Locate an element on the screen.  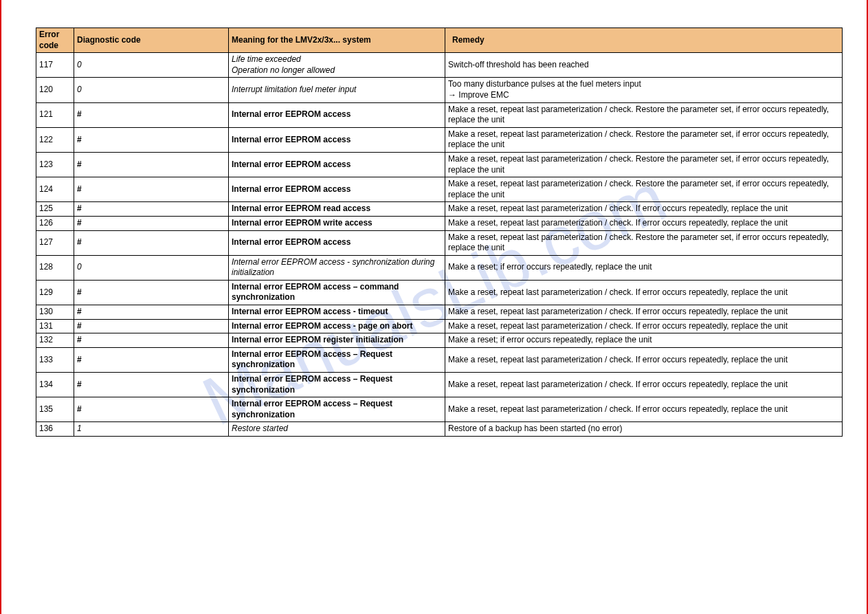
meaning-line: Operation no longer allowed is located at coordinates (337, 71).